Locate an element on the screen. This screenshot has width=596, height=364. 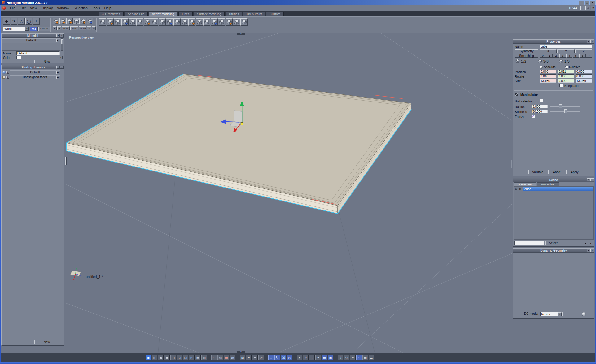
smooth-shading-mode-icon: ▦ is located at coordinates (226, 358).